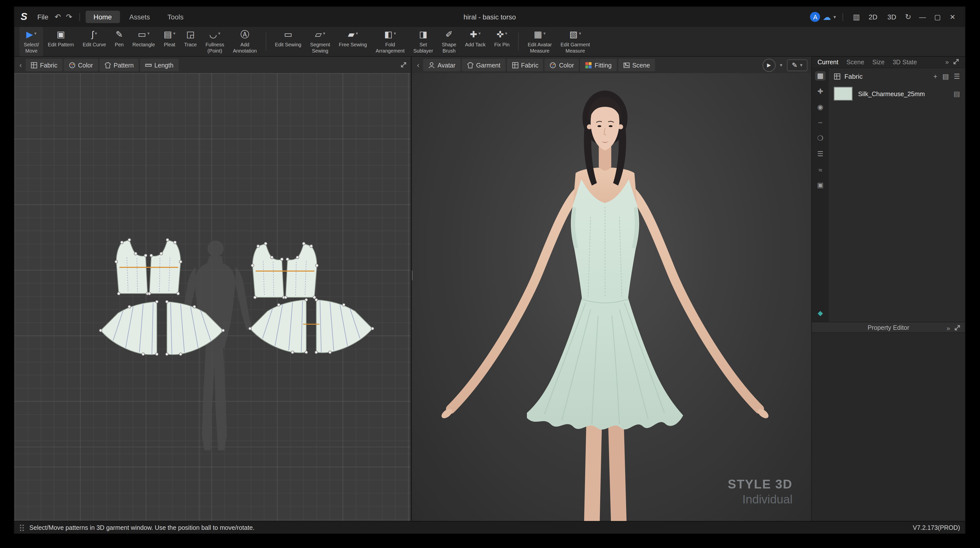 The height and width of the screenshot is (548, 980). Describe the element at coordinates (828, 62) in the screenshot. I see `sidebar-tab-current: Current` at that location.